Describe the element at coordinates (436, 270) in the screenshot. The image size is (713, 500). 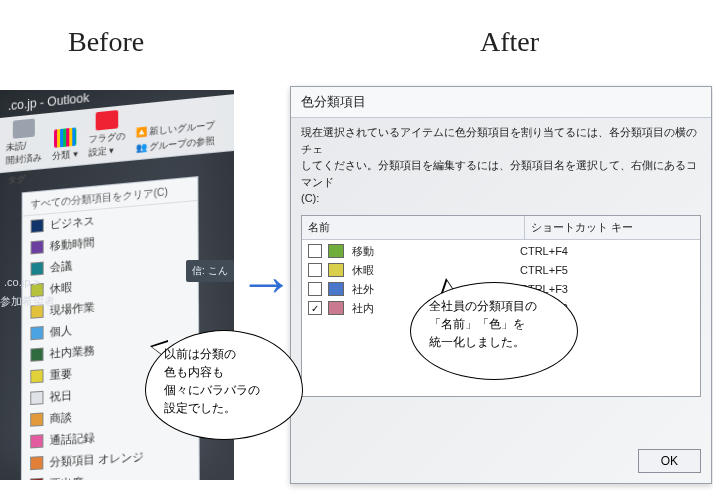
I see `row-name: 休暇` at that location.